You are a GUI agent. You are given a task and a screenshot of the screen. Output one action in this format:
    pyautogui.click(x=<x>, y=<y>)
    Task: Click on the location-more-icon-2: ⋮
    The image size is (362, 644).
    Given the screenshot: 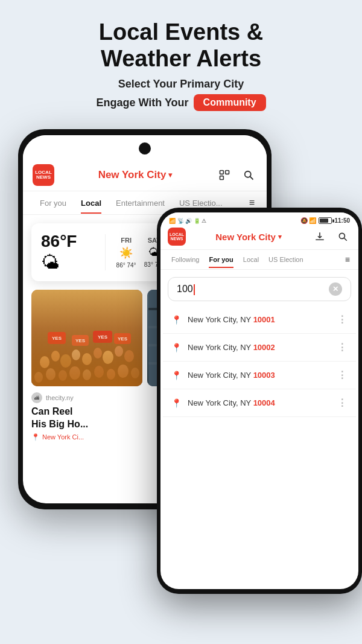 What is the action you would take?
    pyautogui.click(x=343, y=348)
    